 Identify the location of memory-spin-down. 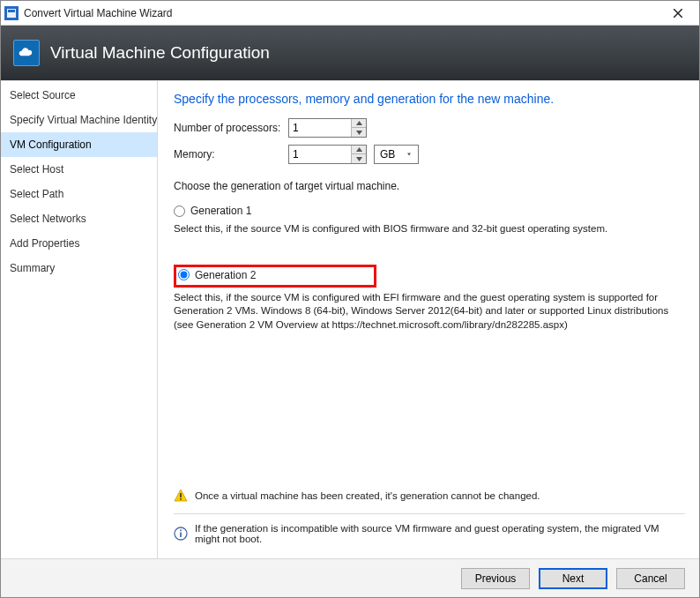
(359, 159).